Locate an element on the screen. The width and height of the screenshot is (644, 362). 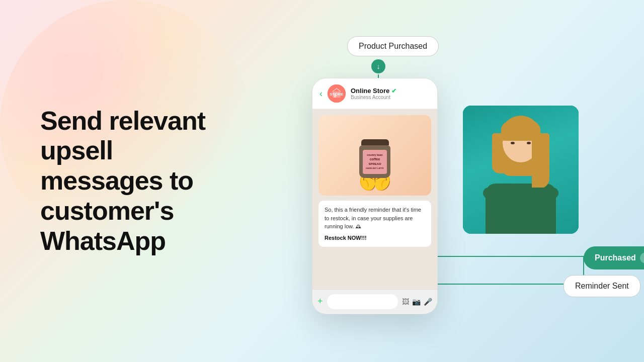
trigger-node: Product Purchased is located at coordinates (393, 46).